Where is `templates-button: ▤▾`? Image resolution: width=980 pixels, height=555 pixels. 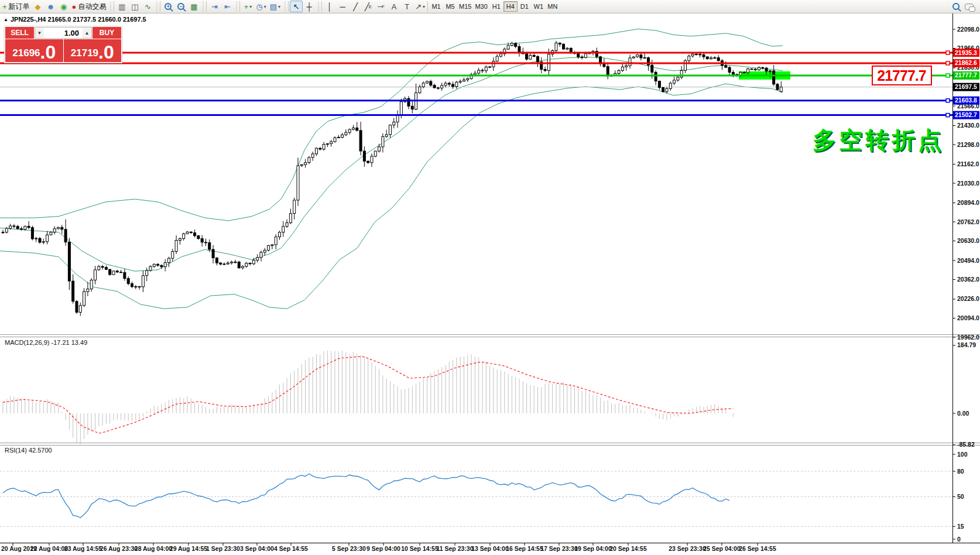
templates-button: ▤▾ is located at coordinates (275, 6).